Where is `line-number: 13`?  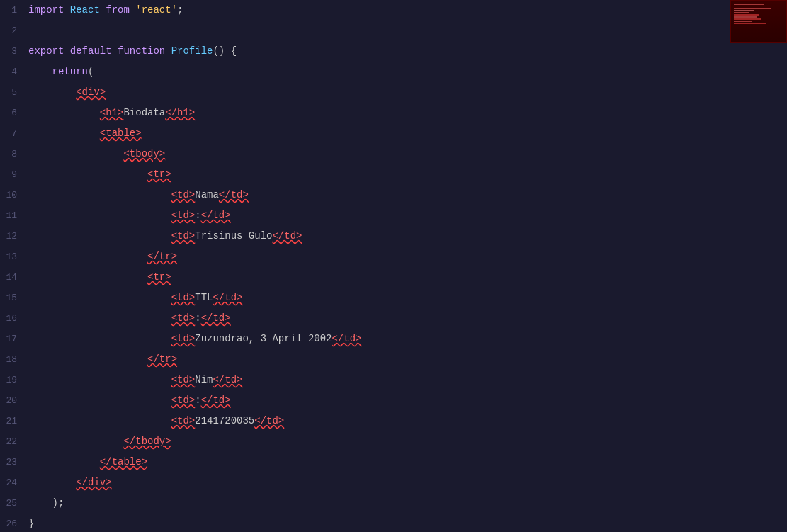
line-number: 13 is located at coordinates (14, 256).